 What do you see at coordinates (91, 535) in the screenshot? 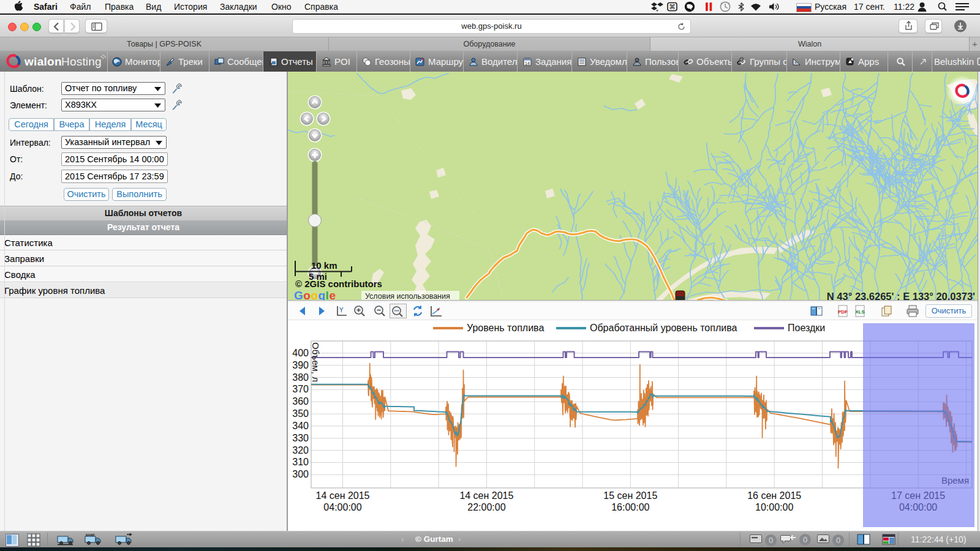
I see `svg-text: NAME` at bounding box center [91, 535].